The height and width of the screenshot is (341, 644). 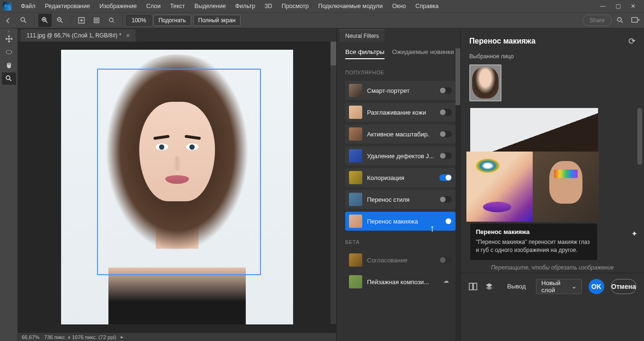 I want to click on scrubby-zoom-icon, so click(x=112, y=20).